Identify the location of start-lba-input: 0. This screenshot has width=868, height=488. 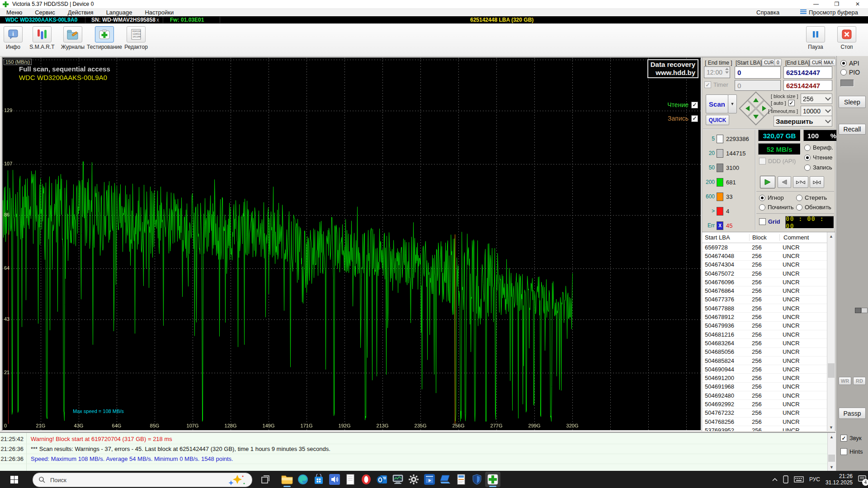
(758, 72).